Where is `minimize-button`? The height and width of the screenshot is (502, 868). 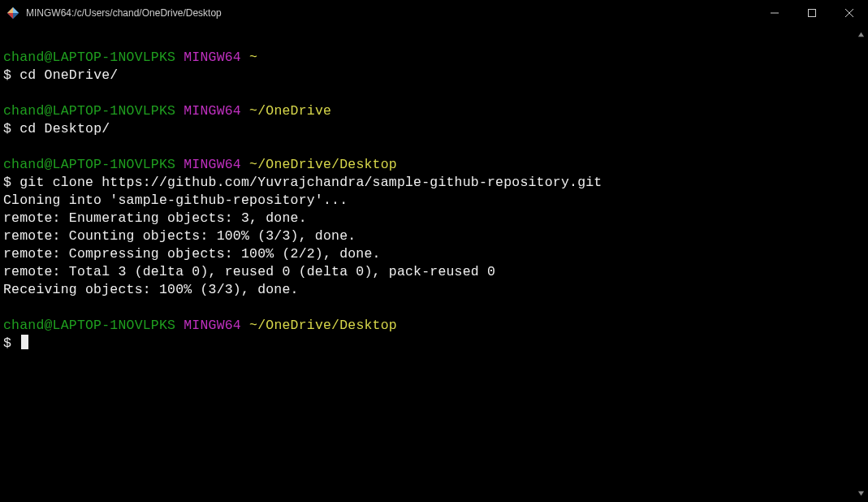
minimize-button is located at coordinates (775, 13).